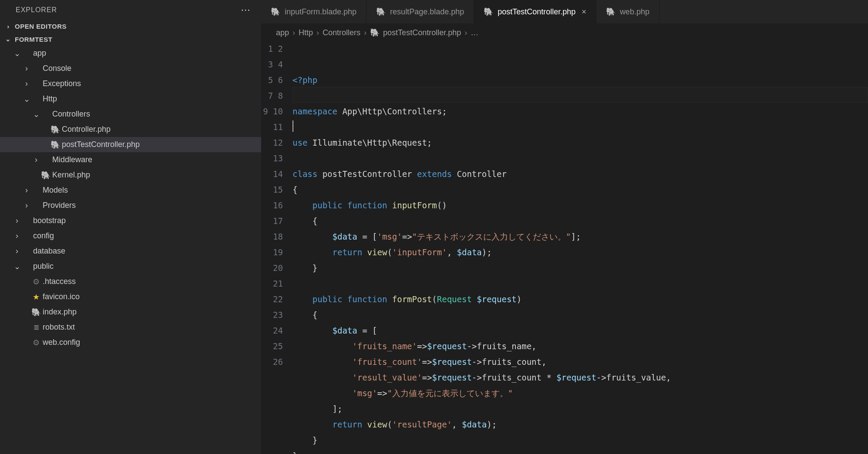 This screenshot has width=868, height=454. Describe the element at coordinates (131, 83) in the screenshot. I see `tree-item: ›Exceptions` at that location.